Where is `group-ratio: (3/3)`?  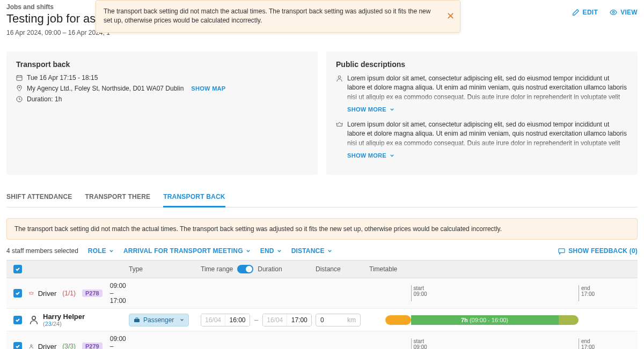 group-ratio: (3/3) is located at coordinates (69, 346).